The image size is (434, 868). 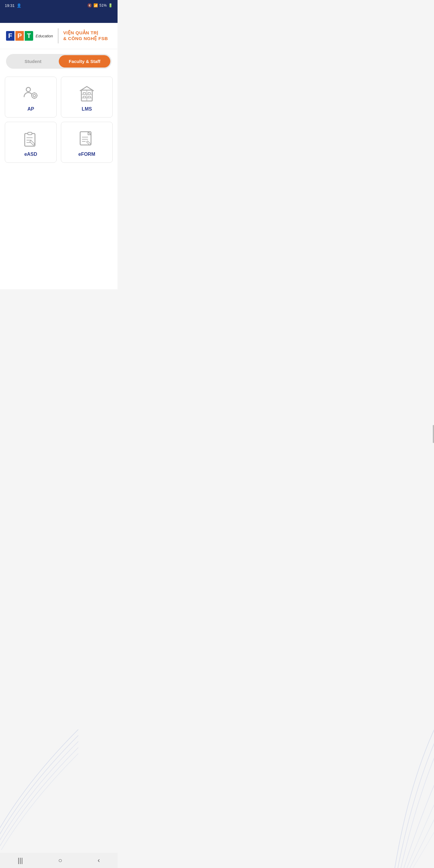 What do you see at coordinates (13, 5) in the screenshot?
I see `status-time: 19:31 👤` at bounding box center [13, 5].